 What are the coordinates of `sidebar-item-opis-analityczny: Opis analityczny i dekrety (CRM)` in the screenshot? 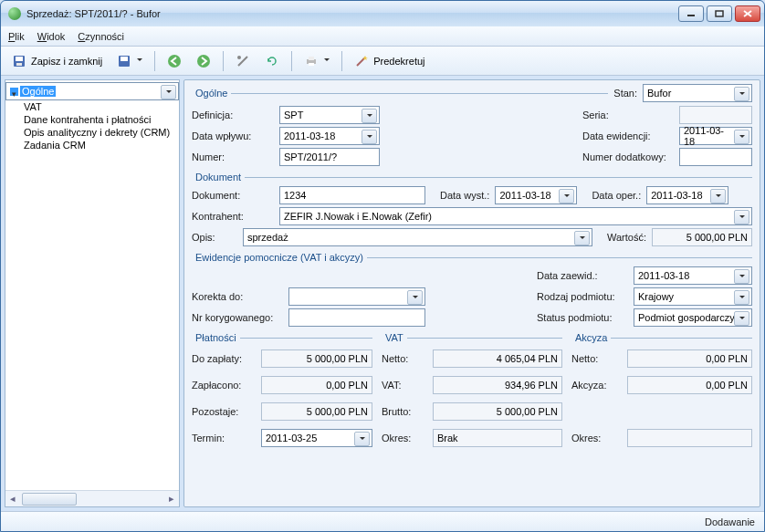 It's located at (92, 132).